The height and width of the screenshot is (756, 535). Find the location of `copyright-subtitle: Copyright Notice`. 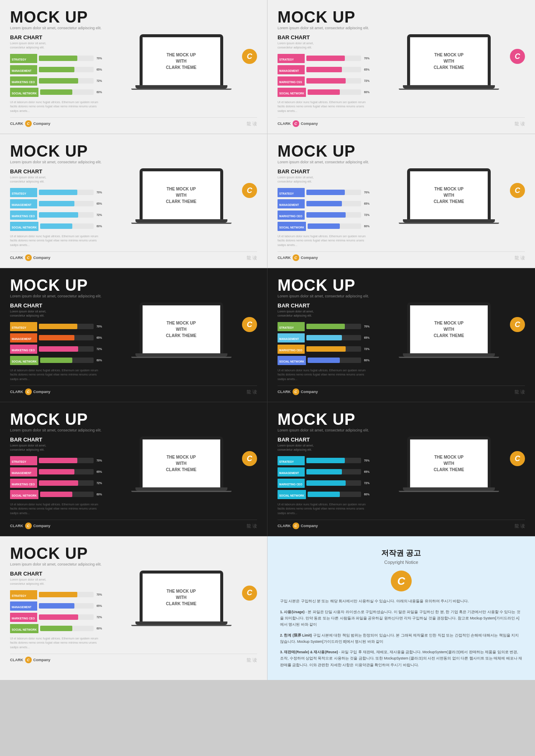

copyright-subtitle: Copyright Notice is located at coordinates (401, 562).